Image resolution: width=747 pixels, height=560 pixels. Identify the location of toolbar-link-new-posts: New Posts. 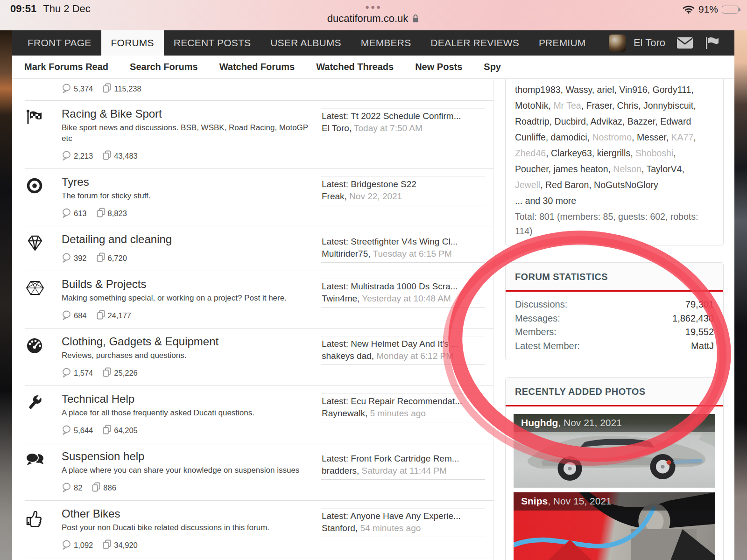
(439, 67).